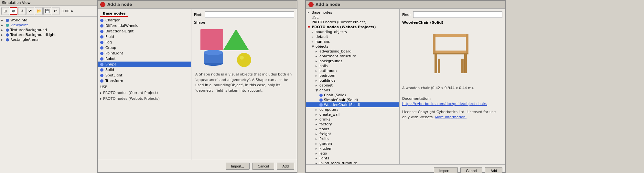 The height and width of the screenshot is (173, 644). I want to click on tree-row-lights: ▸ lights, so click(352, 158).